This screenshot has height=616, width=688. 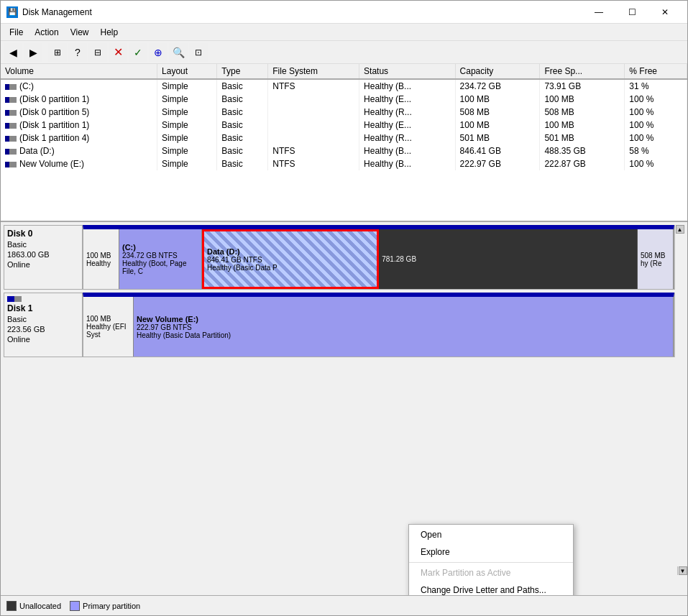 What do you see at coordinates (161, 259) in the screenshot?
I see `disk0-part-c: (C:) 234.72 GB NTFS Healthy (Boot, Page …` at bounding box center [161, 259].